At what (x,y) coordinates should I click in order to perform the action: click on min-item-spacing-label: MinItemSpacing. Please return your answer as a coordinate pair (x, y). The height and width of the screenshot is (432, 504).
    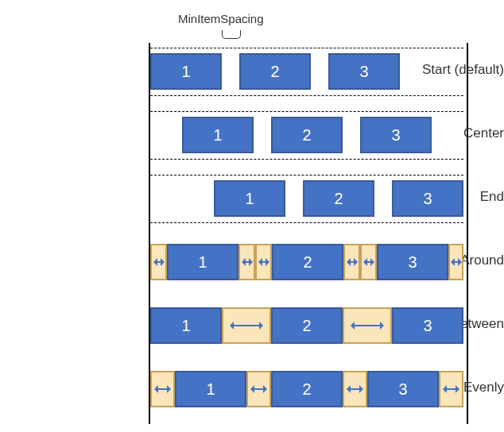
    Looking at the image, I should click on (221, 19).